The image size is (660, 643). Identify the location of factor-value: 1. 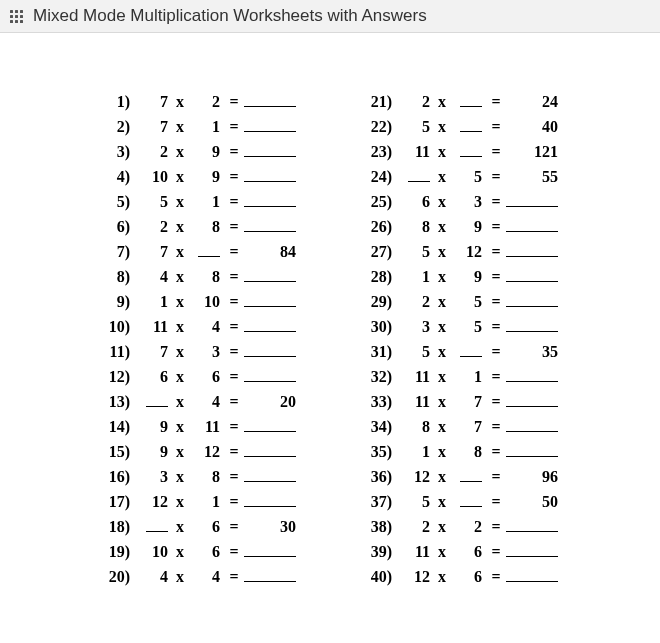
(216, 502).